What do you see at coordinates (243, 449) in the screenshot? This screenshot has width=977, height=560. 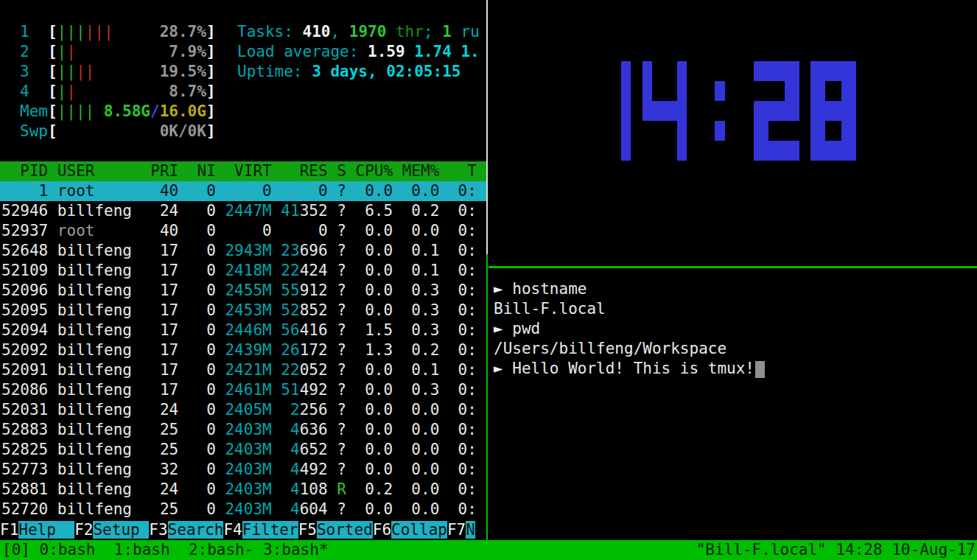 I see `process-row: 52825 billfeng 25 0 2403M 4652 ? 0.0 0.0…` at bounding box center [243, 449].